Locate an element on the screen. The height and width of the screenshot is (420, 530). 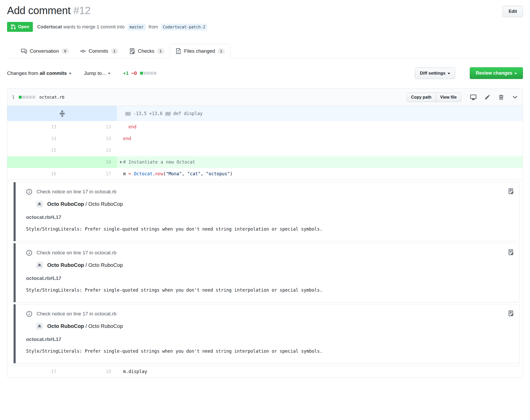
code-text: m.display is located at coordinates (135, 371).